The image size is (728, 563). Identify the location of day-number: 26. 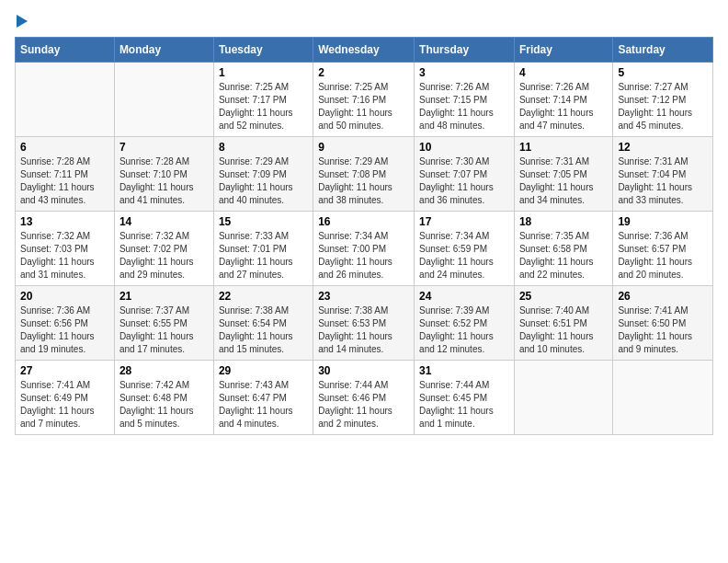
(663, 296).